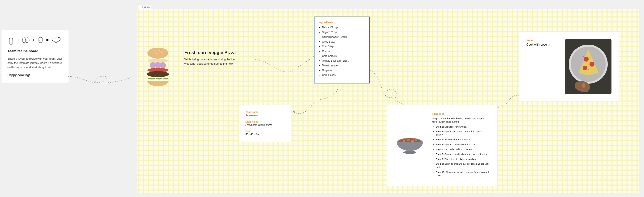 The height and width of the screenshot is (197, 644). What do you see at coordinates (542, 45) in the screenshot?
I see `notes-body: Cook with Love :)` at bounding box center [542, 45].